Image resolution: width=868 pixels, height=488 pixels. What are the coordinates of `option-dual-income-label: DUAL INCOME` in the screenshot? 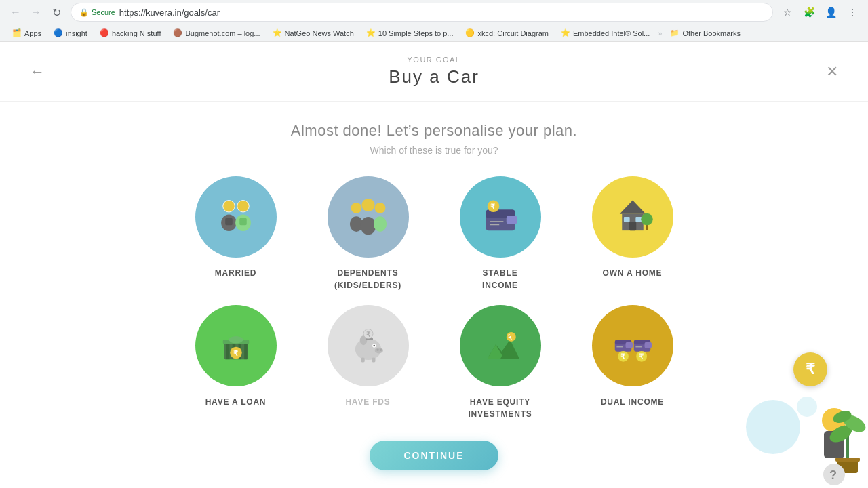 It's located at (632, 402).